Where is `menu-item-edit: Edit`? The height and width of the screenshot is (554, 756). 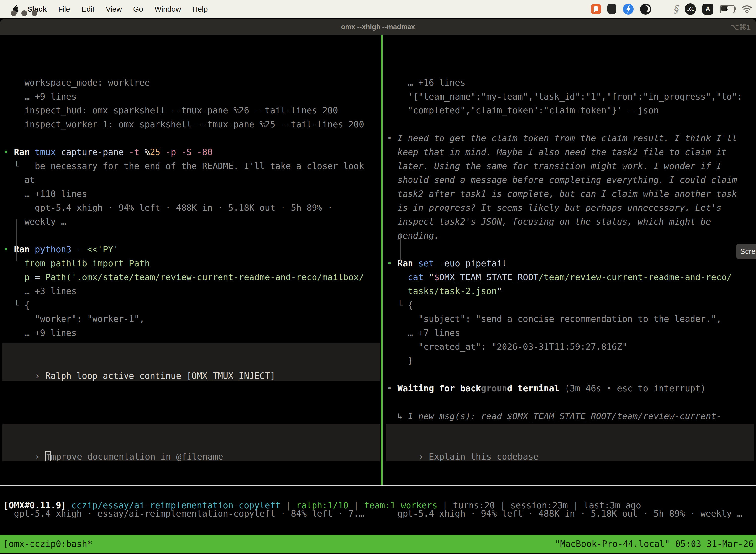 menu-item-edit: Edit is located at coordinates (88, 9).